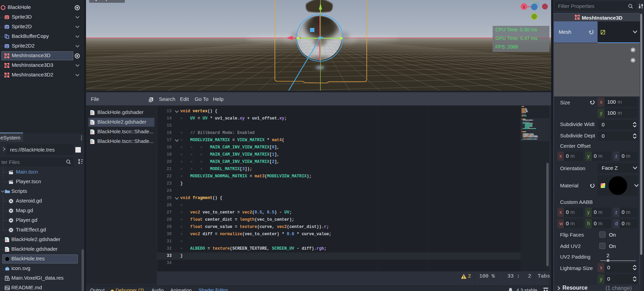 The height and width of the screenshot is (291, 644). What do you see at coordinates (516, 38) in the screenshot?
I see `svg-text: GPU Time: 0.47 ms` at bounding box center [516, 38].